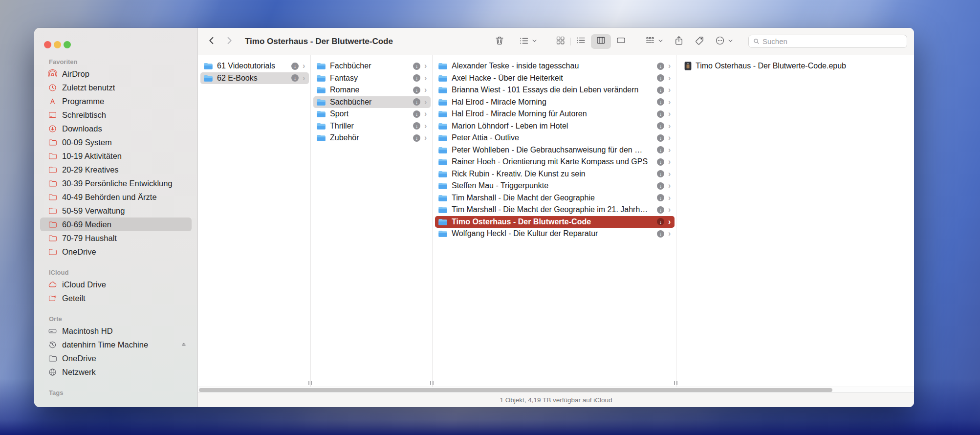  I want to click on folder-row-timo-osterhaus-der-blutwerte-code: Timo Osterhaus - Der Blutwerte-Code↓›, so click(555, 222).